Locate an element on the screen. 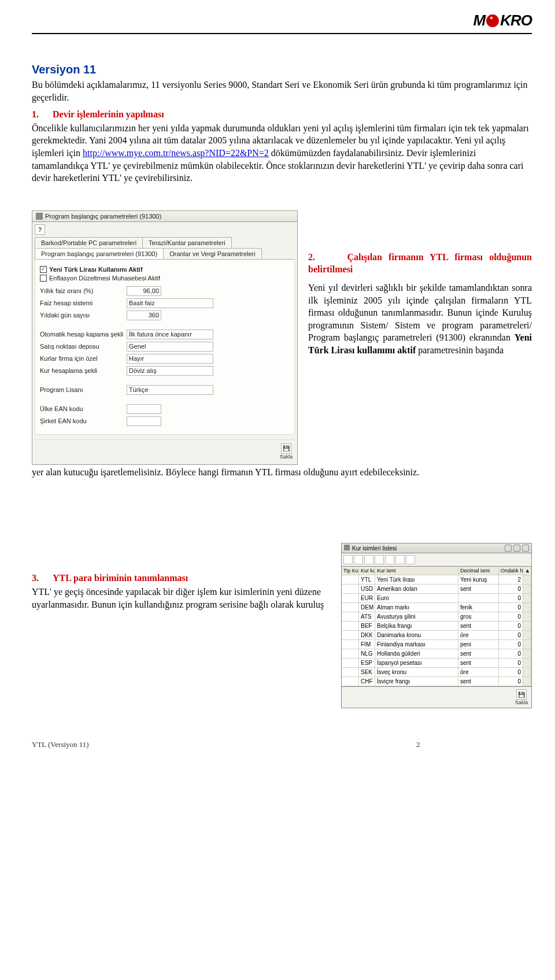 This screenshot has height=980, width=555. cell-name: Yeni Türk lirası is located at coordinates (417, 579).